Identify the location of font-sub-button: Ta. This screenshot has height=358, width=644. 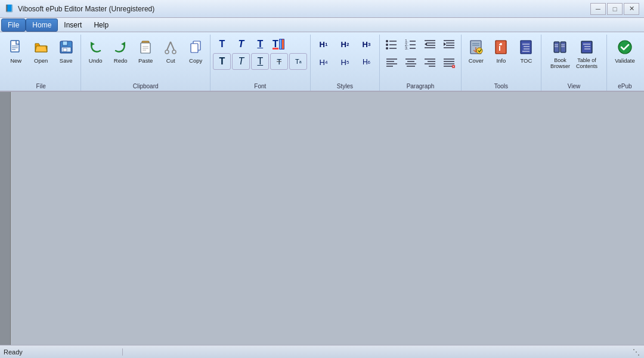
(298, 61).